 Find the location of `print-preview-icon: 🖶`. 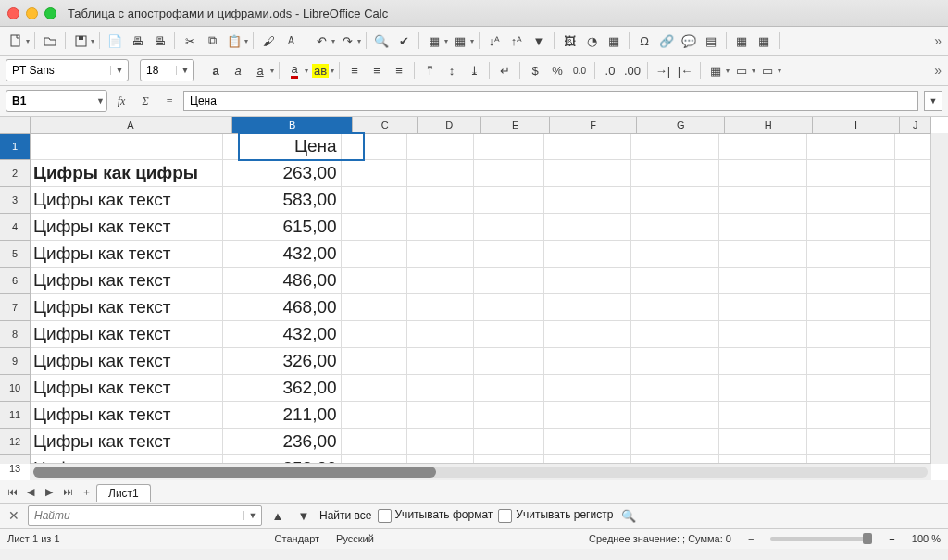

print-preview-icon: 🖶 is located at coordinates (159, 41).